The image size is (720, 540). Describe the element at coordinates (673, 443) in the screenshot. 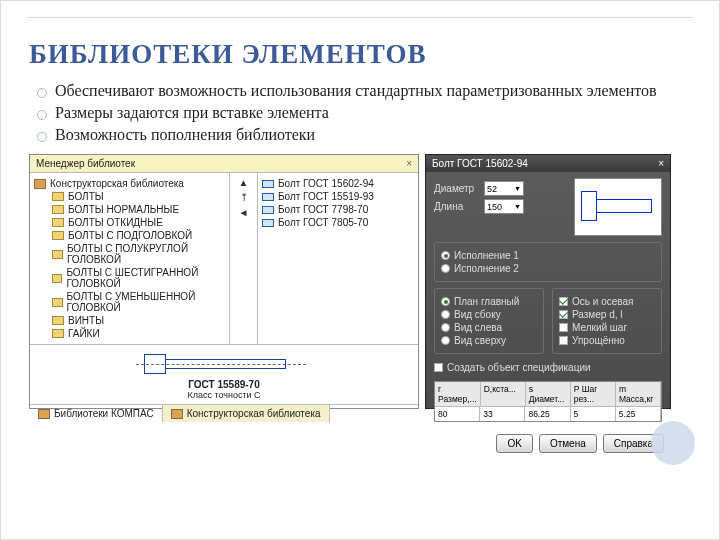

I see `accent-circle` at that location.